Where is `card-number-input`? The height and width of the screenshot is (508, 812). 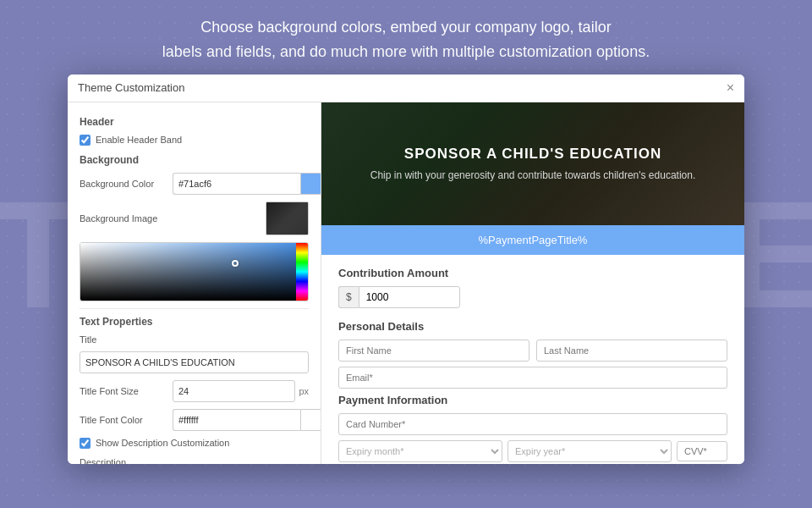 card-number-input is located at coordinates (533, 424).